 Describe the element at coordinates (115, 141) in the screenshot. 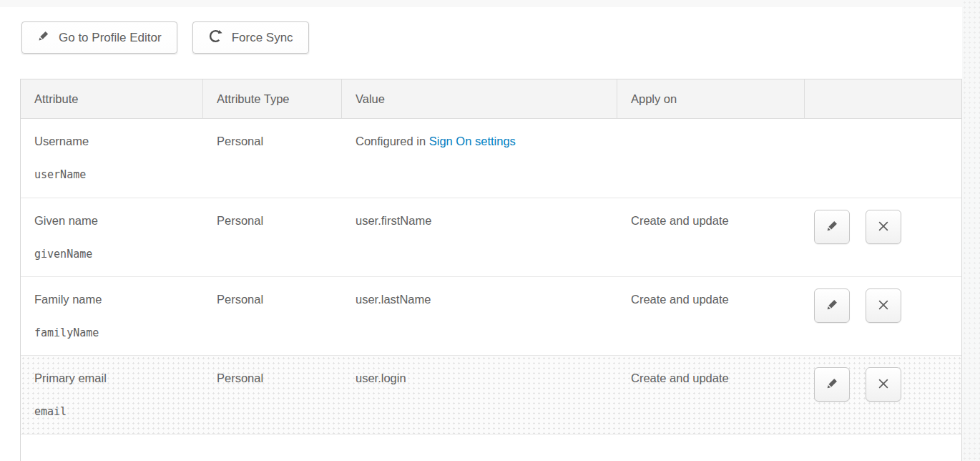

I see `attribute-label: Username` at that location.